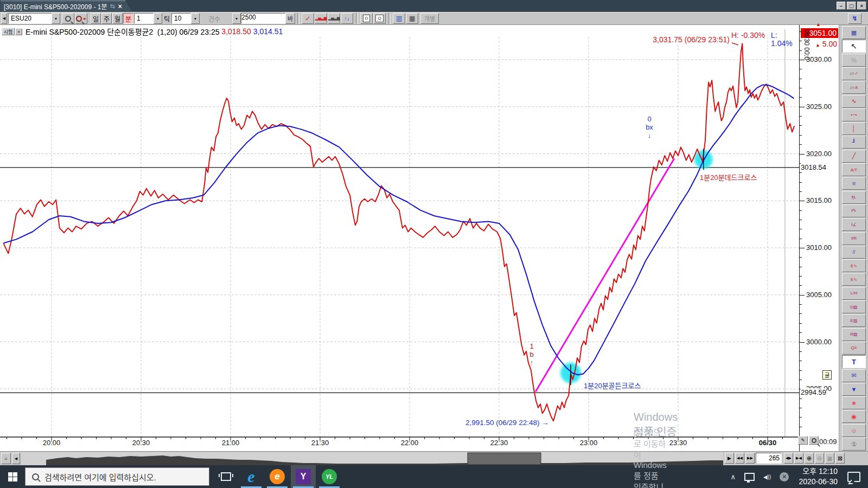  What do you see at coordinates (18, 31) in the screenshot?
I see `chart-tag-close-icon: ×` at bounding box center [18, 31].